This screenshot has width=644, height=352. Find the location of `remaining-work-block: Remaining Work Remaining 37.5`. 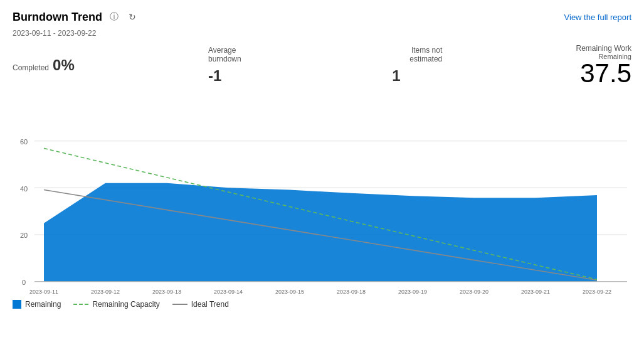

remaining-work-block: Remaining Work Remaining 37.5 is located at coordinates (604, 65).